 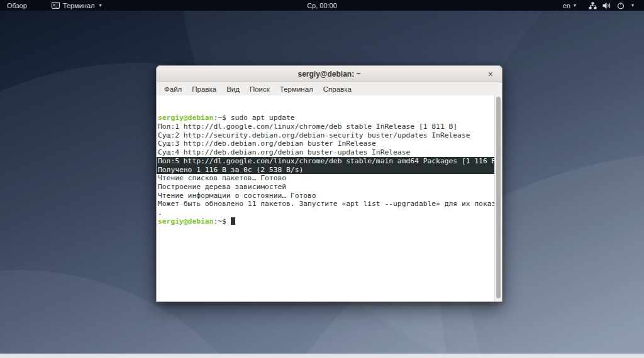 I want to click on terminal-text: Сущ:4 http://deb.debian.org/debian buste…, so click(x=284, y=152).